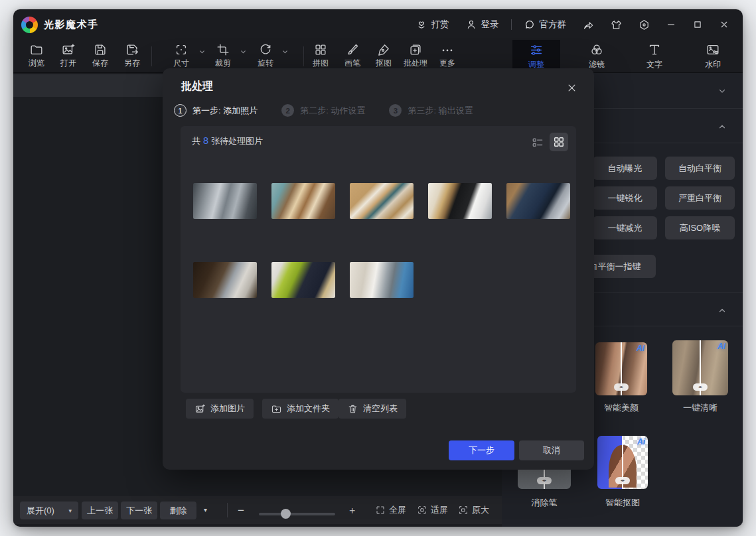 This screenshot has height=536, width=756. Describe the element at coordinates (241, 511) in the screenshot. I see `zoom-out-button: −` at that location.